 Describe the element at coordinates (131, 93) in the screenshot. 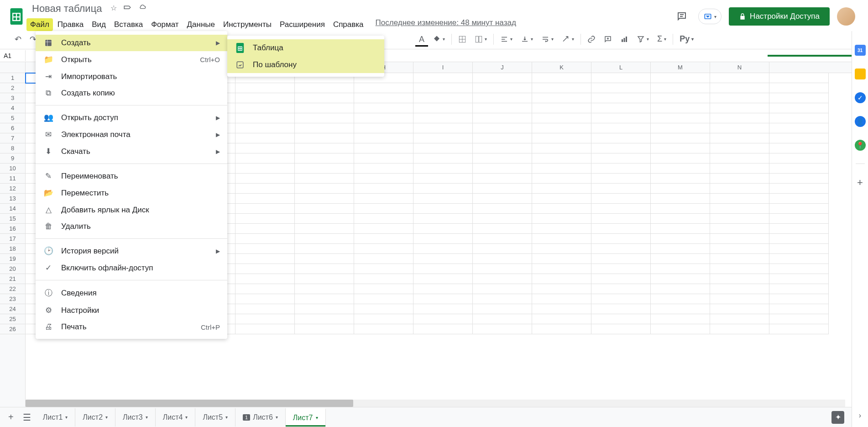

I see `fm-copy: ⧉Создать копию` at that location.